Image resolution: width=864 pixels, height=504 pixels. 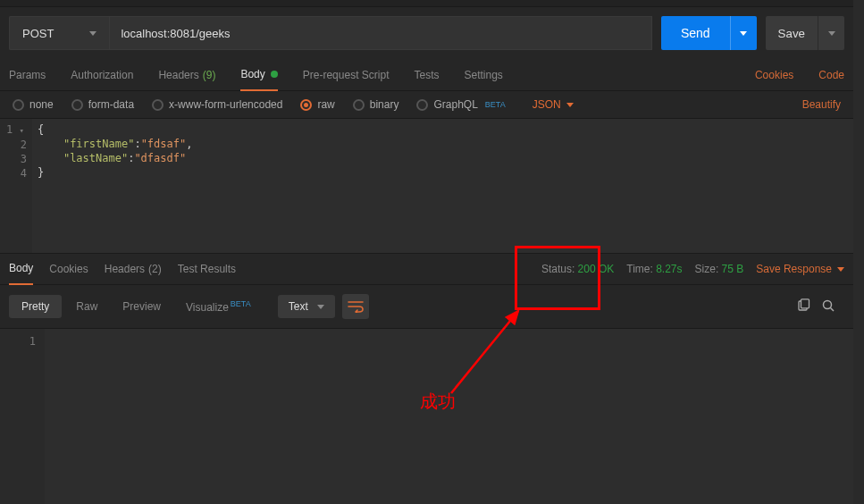 What do you see at coordinates (654, 269) in the screenshot?
I see `time-block: Time: 8.27s` at bounding box center [654, 269].